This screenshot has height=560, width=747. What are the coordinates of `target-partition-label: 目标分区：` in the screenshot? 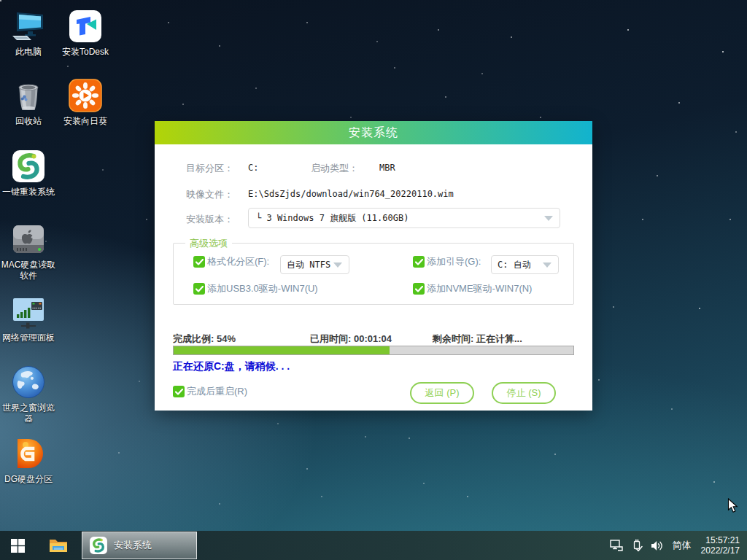 It's located at (210, 168).